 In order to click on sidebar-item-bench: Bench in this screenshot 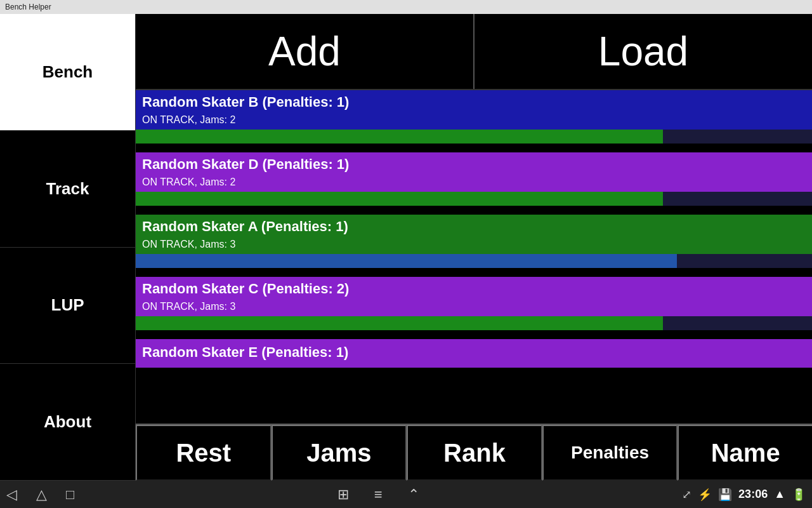, I will do `click(67, 72)`.